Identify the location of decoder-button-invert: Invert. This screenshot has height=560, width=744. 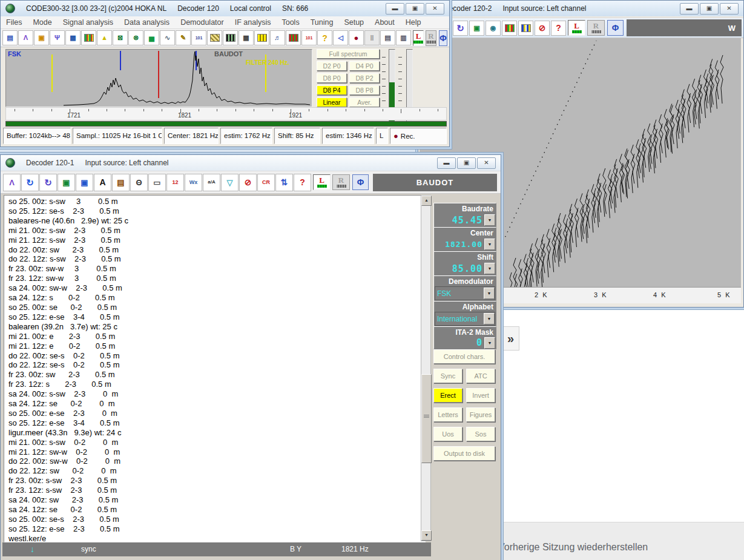
(481, 395).